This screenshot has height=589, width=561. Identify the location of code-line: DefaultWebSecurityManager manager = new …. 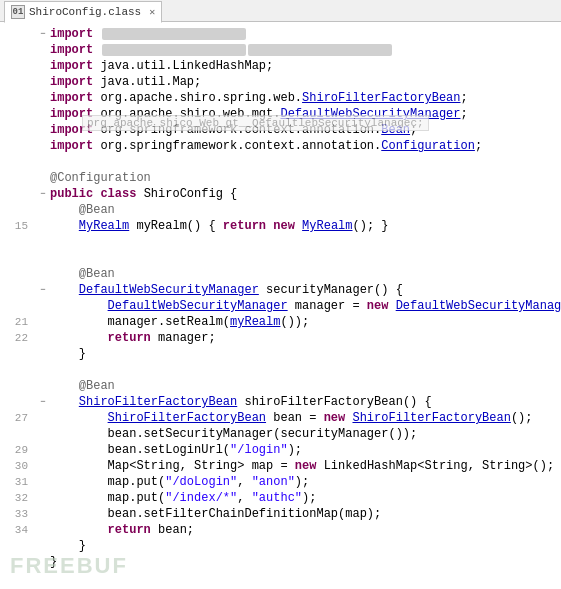
(280, 306).